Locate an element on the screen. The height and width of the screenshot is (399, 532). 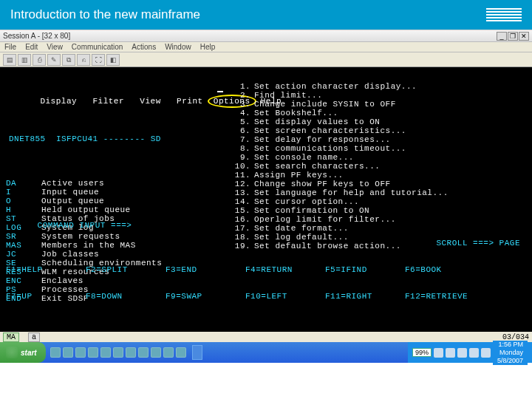
window-titlebar: Session A - [32 x 80] _ ❐ ✕ is located at coordinates (266, 36).